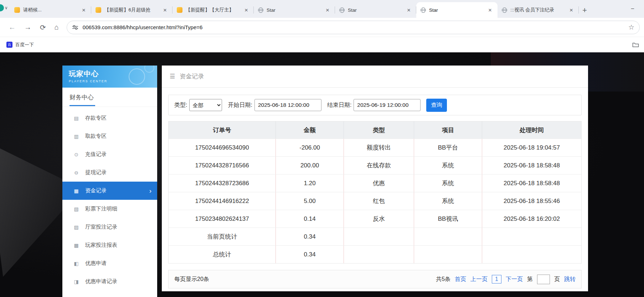 The image size is (644, 297). Describe the element at coordinates (460, 279) in the screenshot. I see `first-page-link: 首页` at that location.